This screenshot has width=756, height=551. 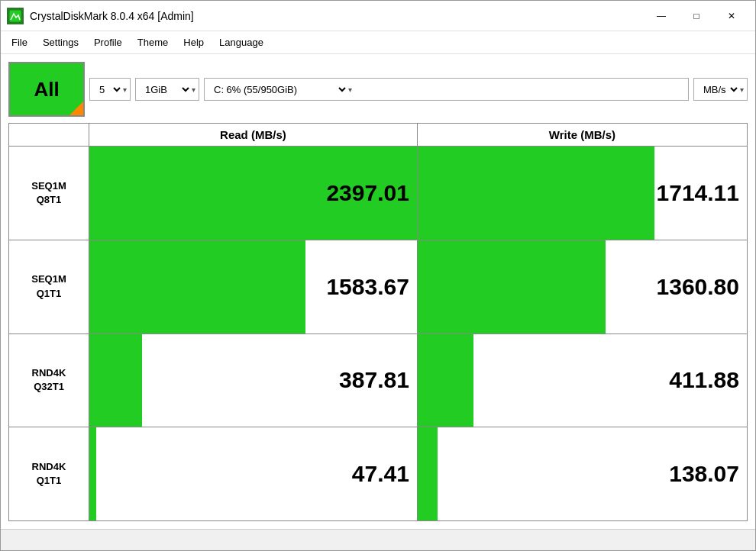 What do you see at coordinates (254, 475) in the screenshot?
I see `read-value-cell-3: 47.41` at bounding box center [254, 475].